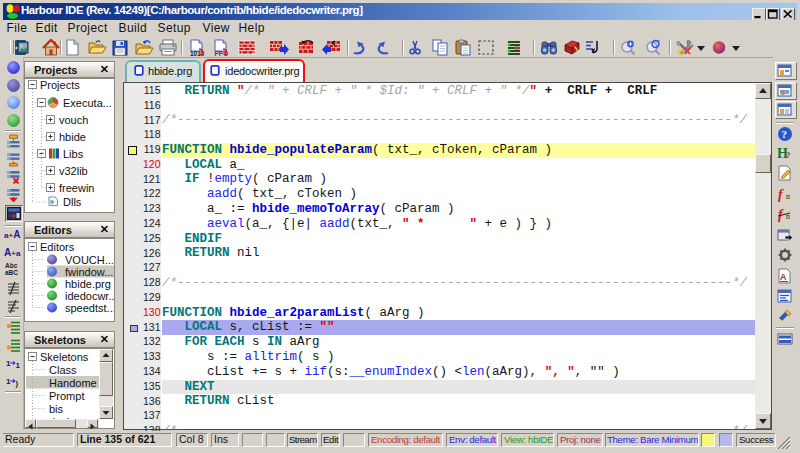 The width and height of the screenshot is (800, 453). I want to click on svg-text: Editors, so click(58, 247).